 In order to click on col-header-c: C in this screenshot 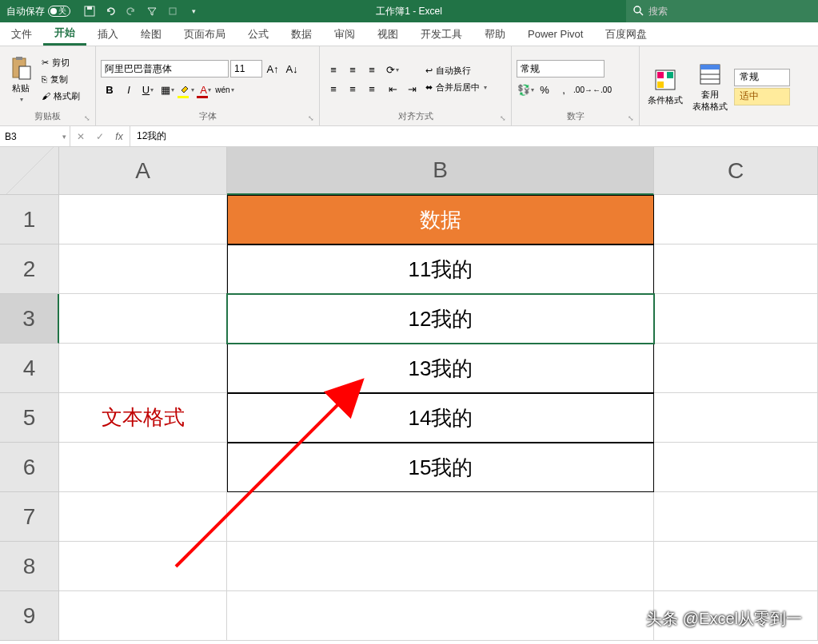, I will do `click(736, 171)`.